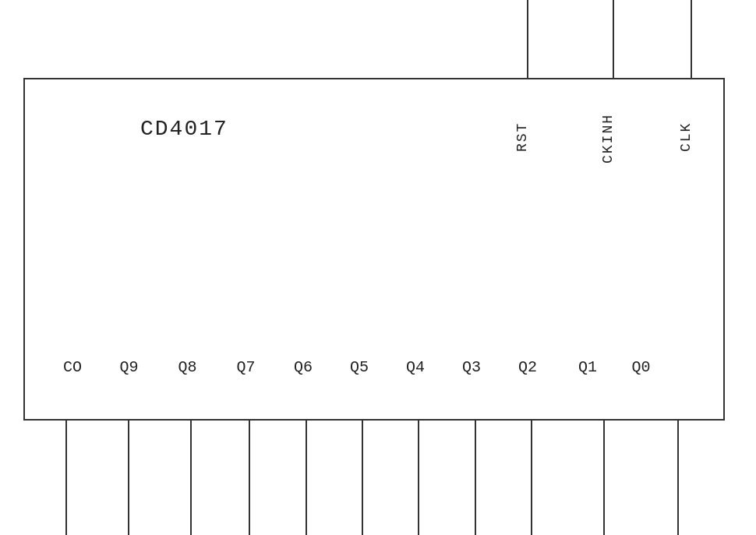 This screenshot has width=756, height=535. What do you see at coordinates (66, 478) in the screenshot?
I see `co-pin-line` at bounding box center [66, 478].